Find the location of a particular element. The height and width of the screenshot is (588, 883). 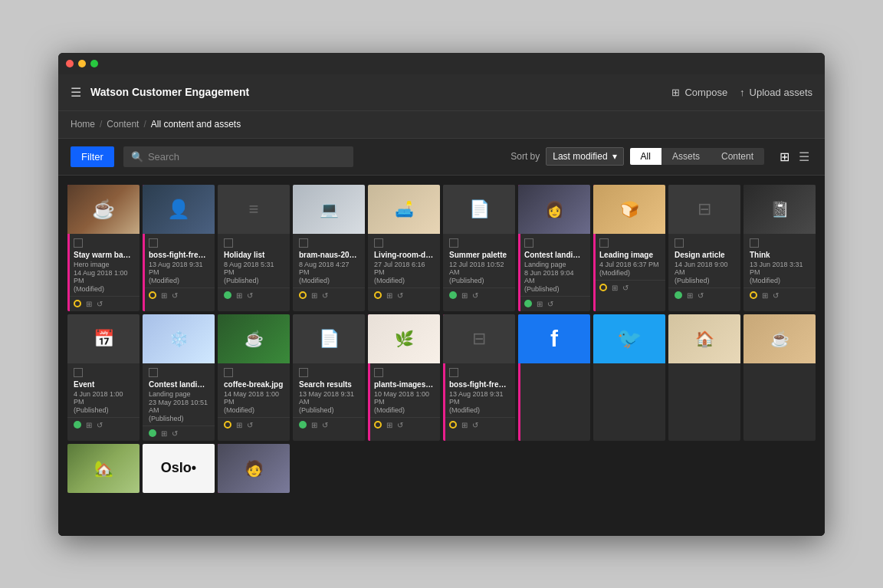

card-20: ☕ is located at coordinates (780, 377).